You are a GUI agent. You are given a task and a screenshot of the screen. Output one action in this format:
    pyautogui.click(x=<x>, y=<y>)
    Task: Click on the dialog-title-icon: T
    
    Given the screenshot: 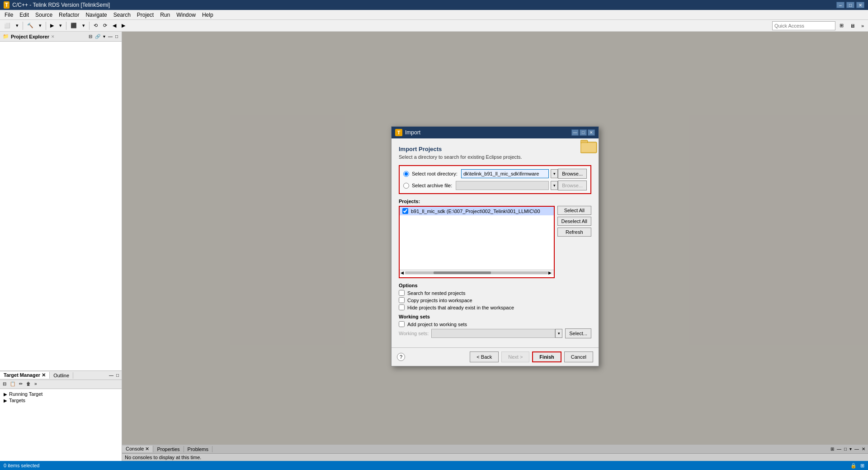 What is the action you would take?
    pyautogui.click(x=399, y=133)
    